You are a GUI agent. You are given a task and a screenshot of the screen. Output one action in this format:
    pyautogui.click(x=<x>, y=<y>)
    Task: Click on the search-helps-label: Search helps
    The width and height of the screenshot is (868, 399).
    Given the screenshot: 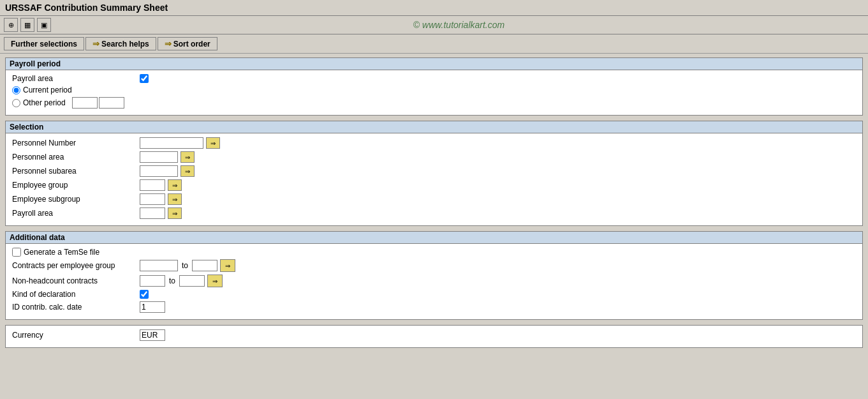 What is the action you would take?
    pyautogui.click(x=125, y=44)
    